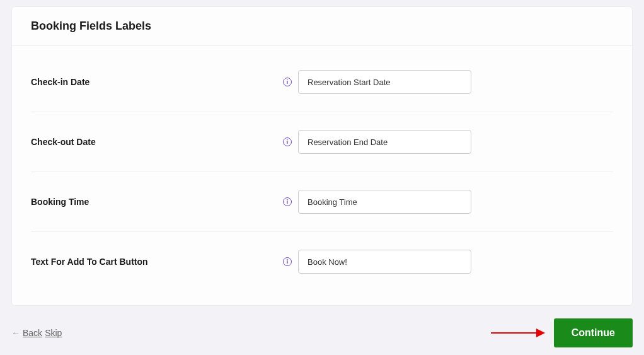  Describe the element at coordinates (322, 256) in the screenshot. I see `field-row-addtocart: Text For Add To Cart Button i` at that location.